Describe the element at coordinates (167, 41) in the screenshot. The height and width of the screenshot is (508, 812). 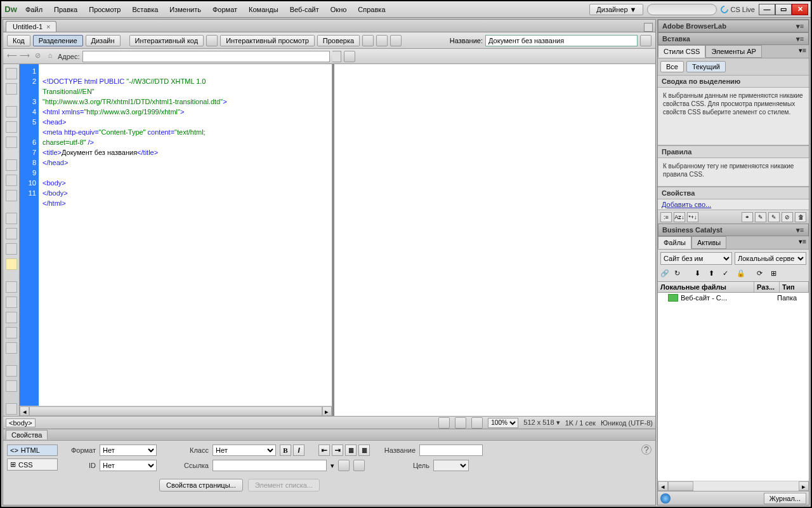
I see `live-code-button: Интерактивный код` at that location.